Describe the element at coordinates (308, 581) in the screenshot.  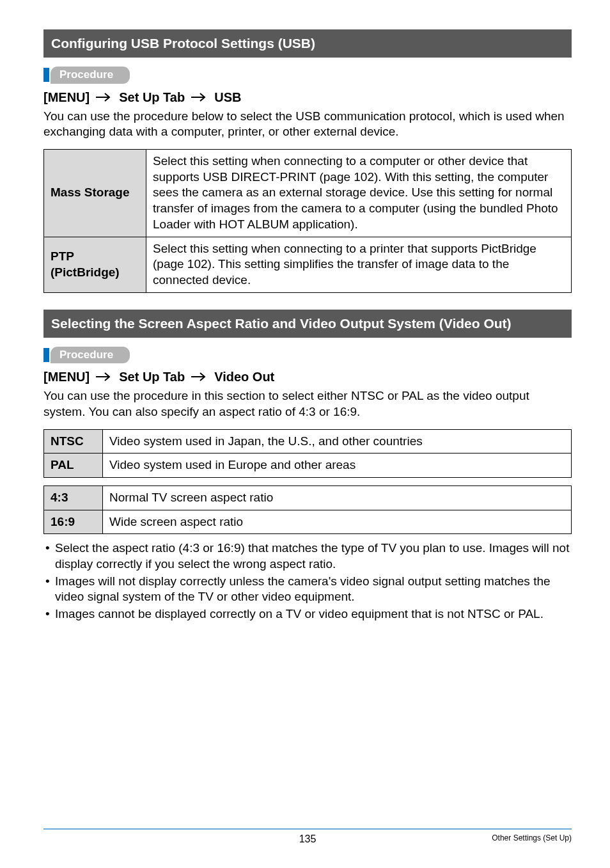
I see `notes-list: Select the aspect ratio (4:3 or 16:9) th…` at that location.